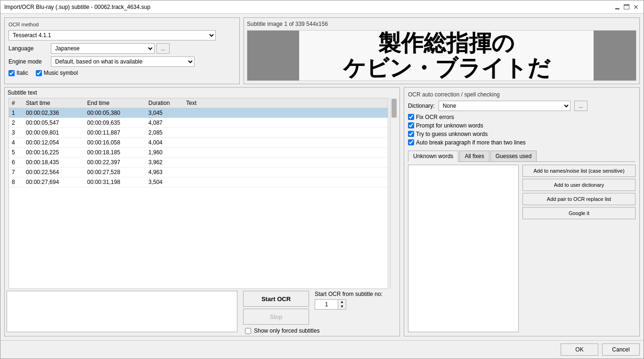 Image resolution: width=644 pixels, height=359 pixels. I want to click on engine-mode-select: Default, based on what is available, so click(122, 62).